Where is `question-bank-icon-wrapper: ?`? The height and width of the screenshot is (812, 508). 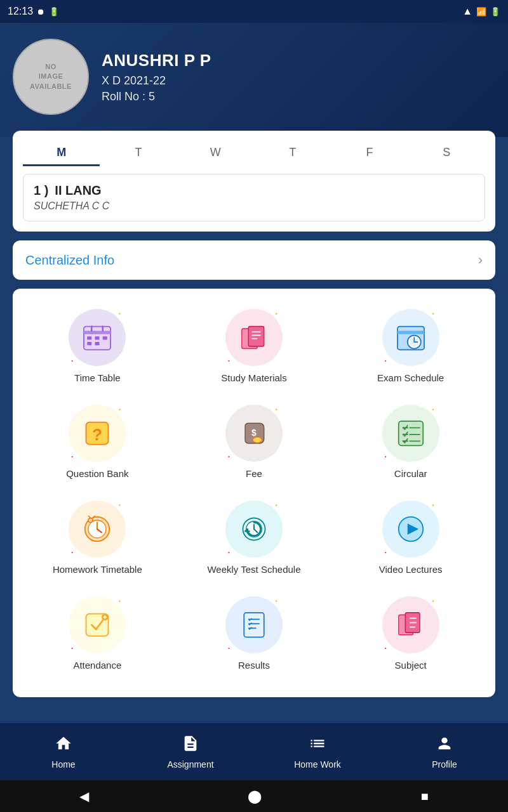
question-bank-icon-wrapper: ? is located at coordinates (97, 433).